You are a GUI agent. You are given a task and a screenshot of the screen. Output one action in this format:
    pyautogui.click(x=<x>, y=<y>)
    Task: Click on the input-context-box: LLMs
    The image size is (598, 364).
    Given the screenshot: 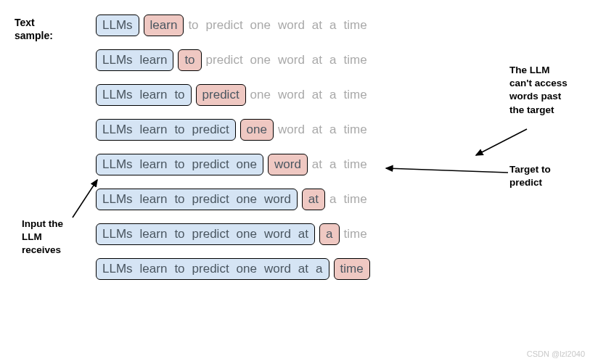 What is the action you would take?
    pyautogui.click(x=118, y=25)
    